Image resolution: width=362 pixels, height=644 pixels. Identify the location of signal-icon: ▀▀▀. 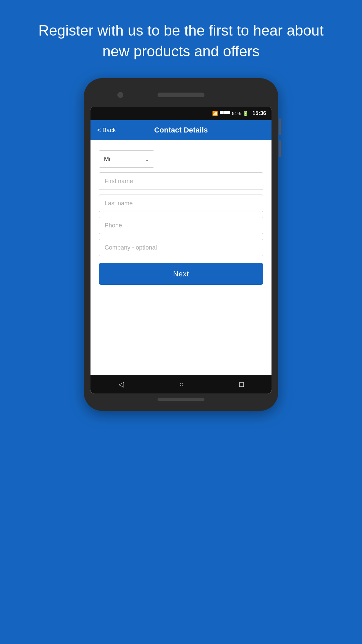
(225, 113).